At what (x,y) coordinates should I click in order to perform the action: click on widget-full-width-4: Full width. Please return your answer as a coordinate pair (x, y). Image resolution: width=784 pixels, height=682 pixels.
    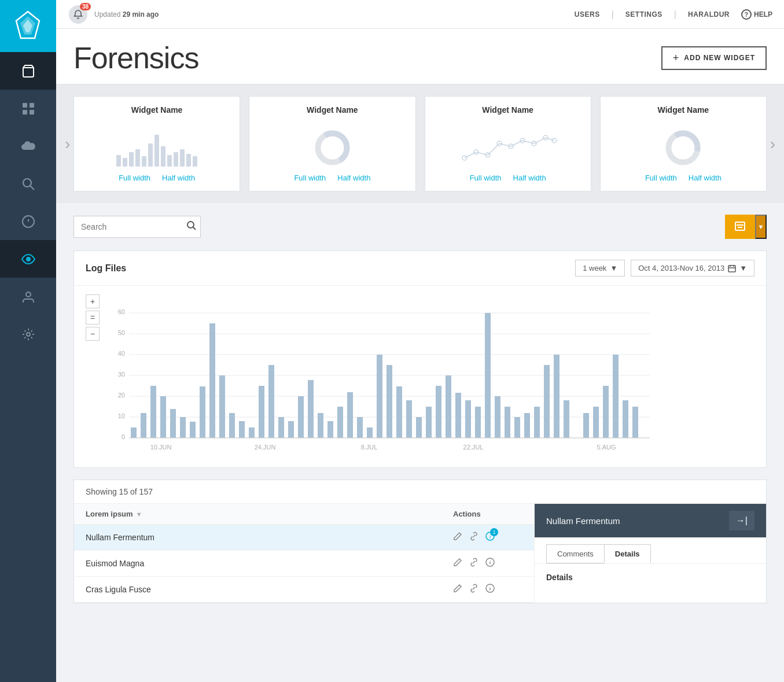
    Looking at the image, I should click on (661, 178).